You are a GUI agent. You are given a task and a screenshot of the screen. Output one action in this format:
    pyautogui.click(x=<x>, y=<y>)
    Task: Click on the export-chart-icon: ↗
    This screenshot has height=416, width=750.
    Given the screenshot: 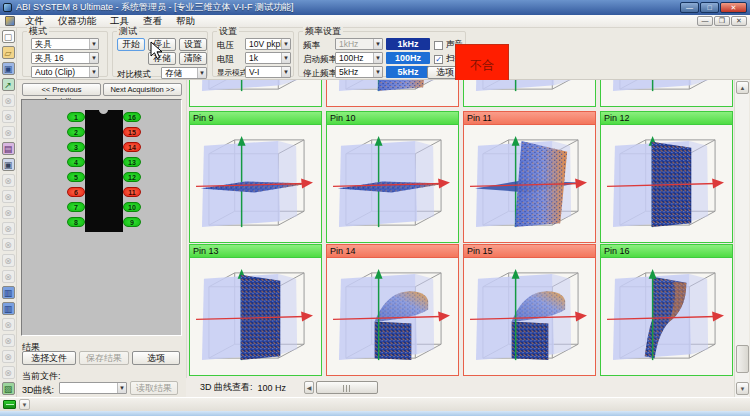 What is the action you would take?
    pyautogui.click(x=8, y=84)
    